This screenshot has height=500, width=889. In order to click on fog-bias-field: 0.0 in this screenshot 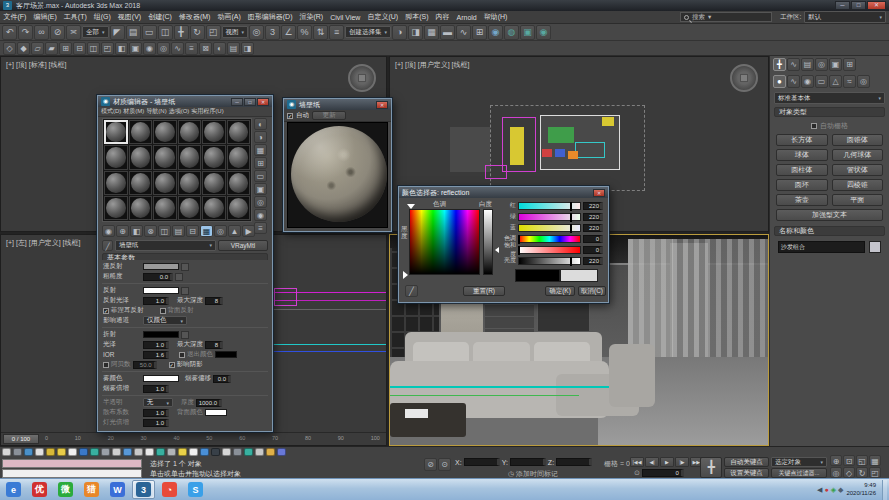, I will do `click(222, 379)`.